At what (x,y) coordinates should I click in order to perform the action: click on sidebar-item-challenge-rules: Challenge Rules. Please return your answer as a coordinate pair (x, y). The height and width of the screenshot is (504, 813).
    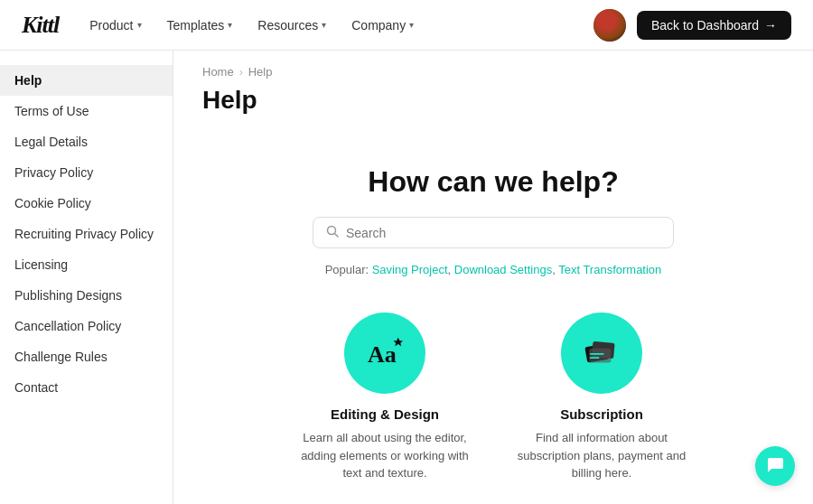
    Looking at the image, I should click on (87, 357).